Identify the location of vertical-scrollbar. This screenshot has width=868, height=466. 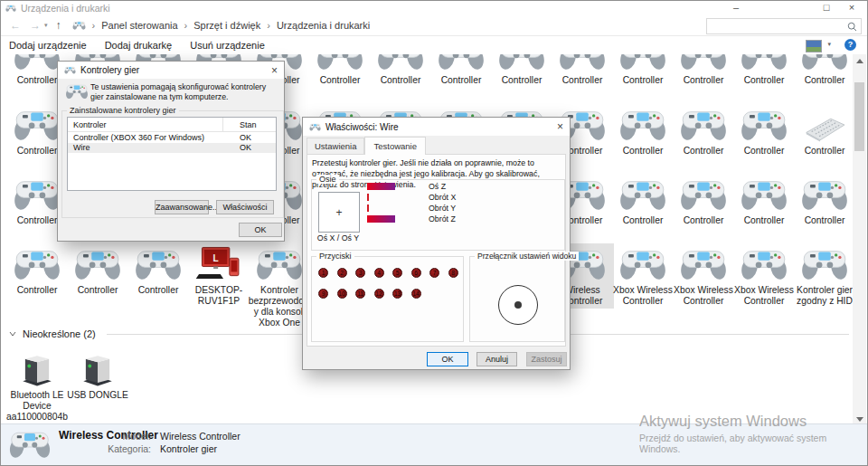
(859, 241).